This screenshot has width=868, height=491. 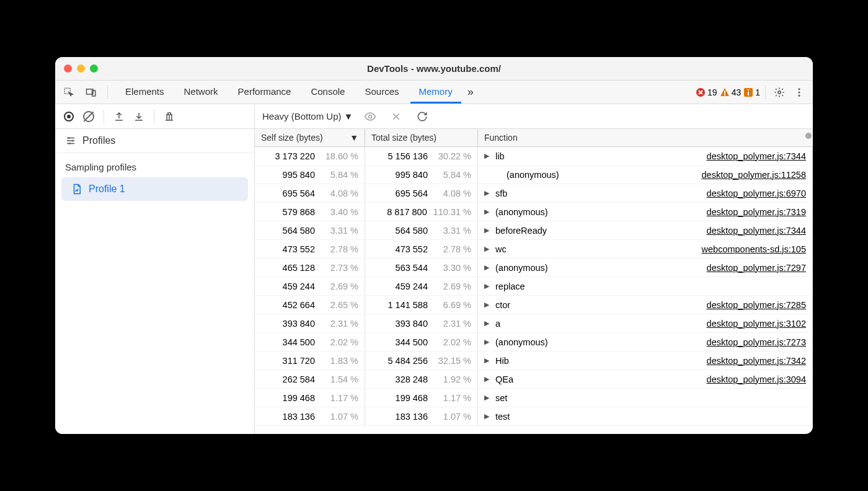 What do you see at coordinates (370, 117) in the screenshot?
I see `eye-icon` at bounding box center [370, 117].